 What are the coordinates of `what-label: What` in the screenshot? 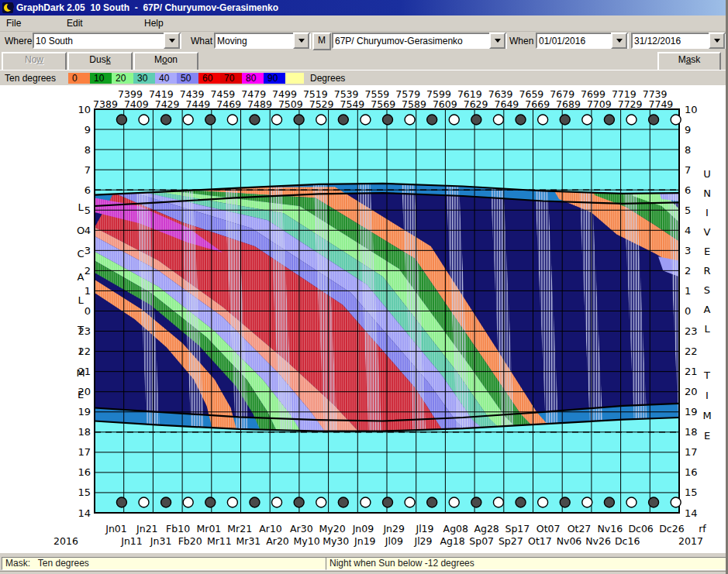 It's located at (202, 41).